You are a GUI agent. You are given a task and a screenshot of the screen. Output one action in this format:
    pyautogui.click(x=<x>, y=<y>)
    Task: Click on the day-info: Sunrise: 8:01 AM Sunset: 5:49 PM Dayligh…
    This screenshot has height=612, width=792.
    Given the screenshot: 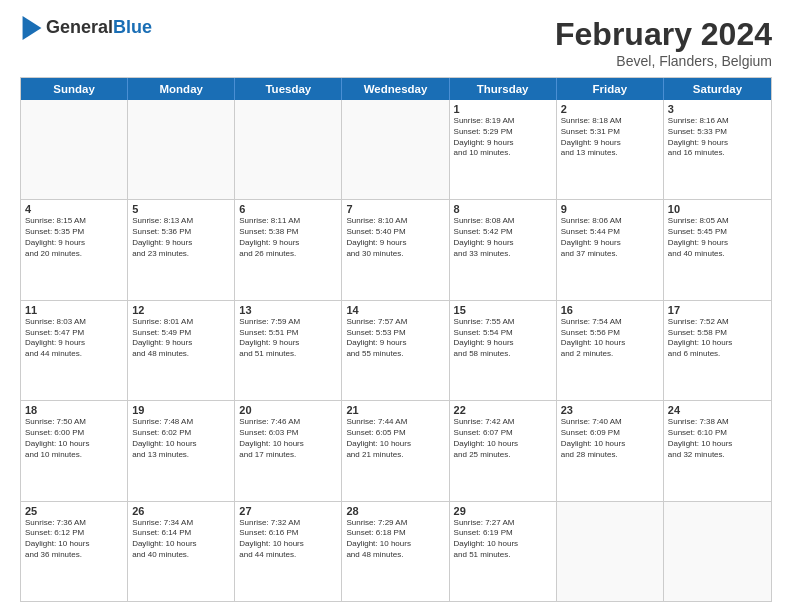 What is the action you would take?
    pyautogui.click(x=181, y=338)
    